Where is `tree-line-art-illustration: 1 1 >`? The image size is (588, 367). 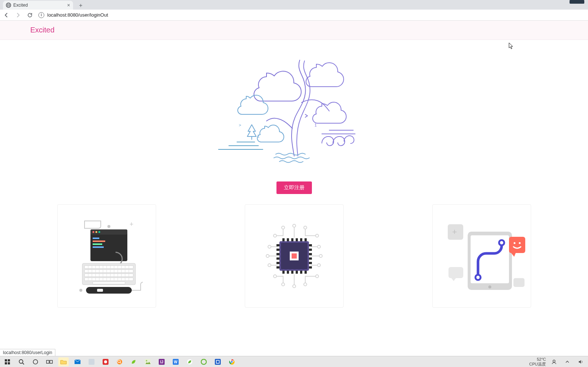 tree-line-art-illustration: 1 1 > is located at coordinates (294, 106).